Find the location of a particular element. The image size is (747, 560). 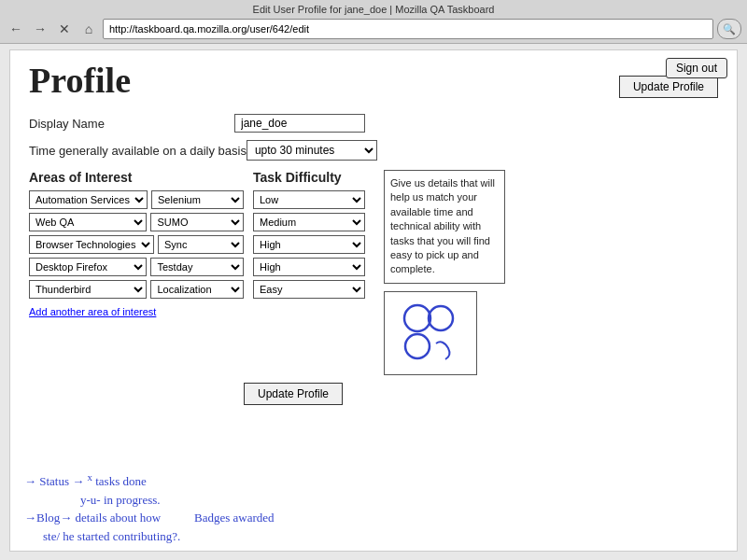

area-row-3: Browser Technologies Sync is located at coordinates (136, 245).